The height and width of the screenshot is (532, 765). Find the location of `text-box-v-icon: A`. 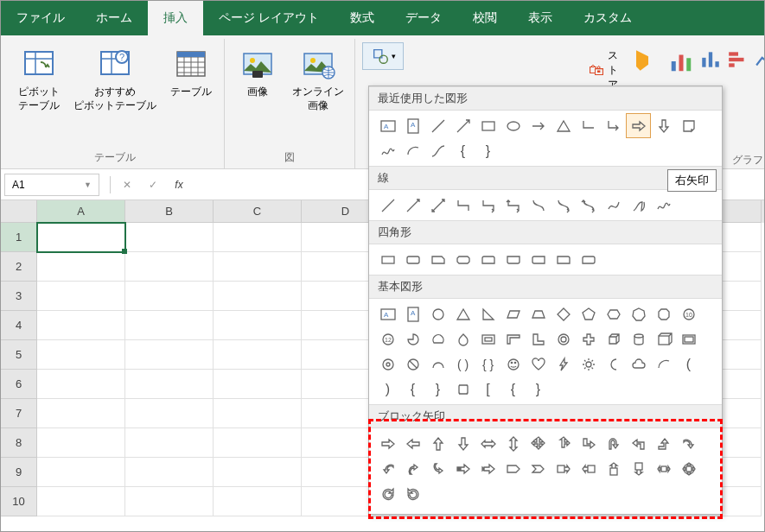

text-box-v-icon: A is located at coordinates (413, 126).